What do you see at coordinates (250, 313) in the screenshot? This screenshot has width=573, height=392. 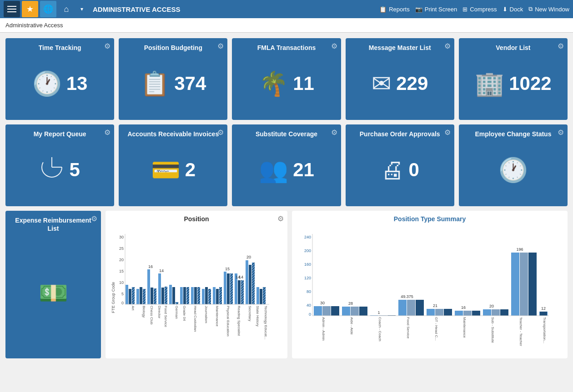 I see `svg-text: Secretary` at bounding box center [250, 313].